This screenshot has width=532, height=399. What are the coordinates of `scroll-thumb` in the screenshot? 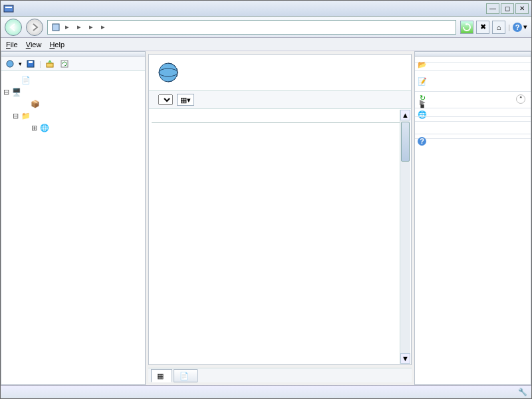 It's located at (406, 142).